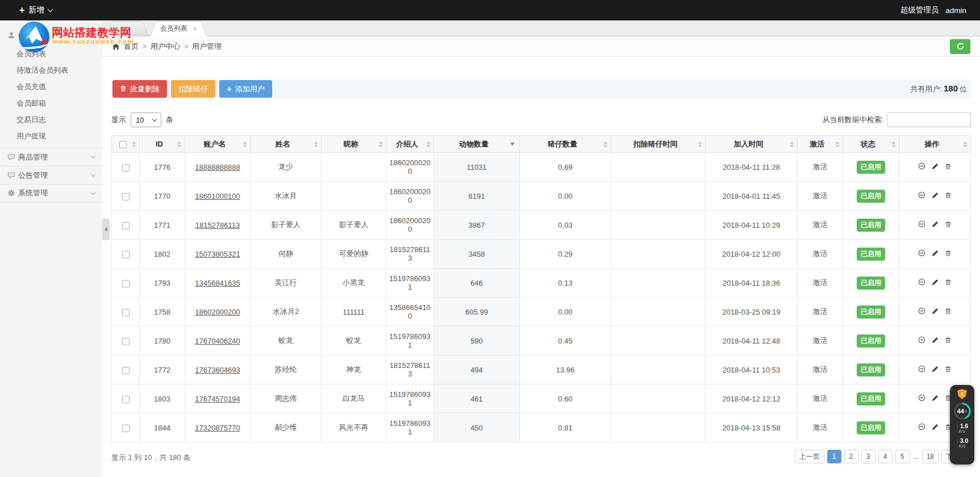  Describe the element at coordinates (195, 28) in the screenshot. I see `close-tab-icon: ×` at that location.